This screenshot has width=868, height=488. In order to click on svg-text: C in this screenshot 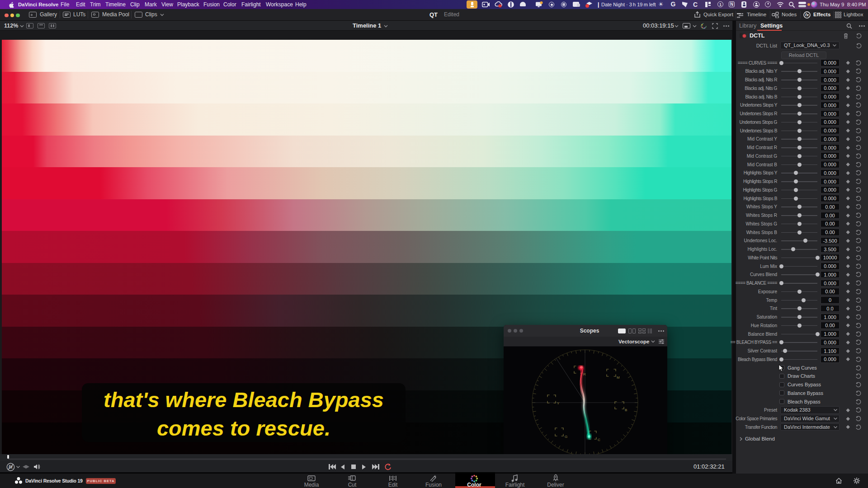, I will do `click(599, 440)`.